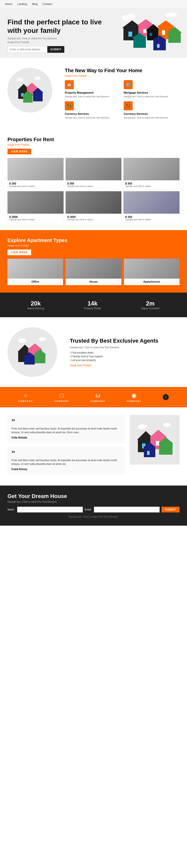  What do you see at coordinates (94, 261) in the screenshot?
I see `explore-section: Explore Apartment Types Image from Freep…` at bounding box center [94, 261].